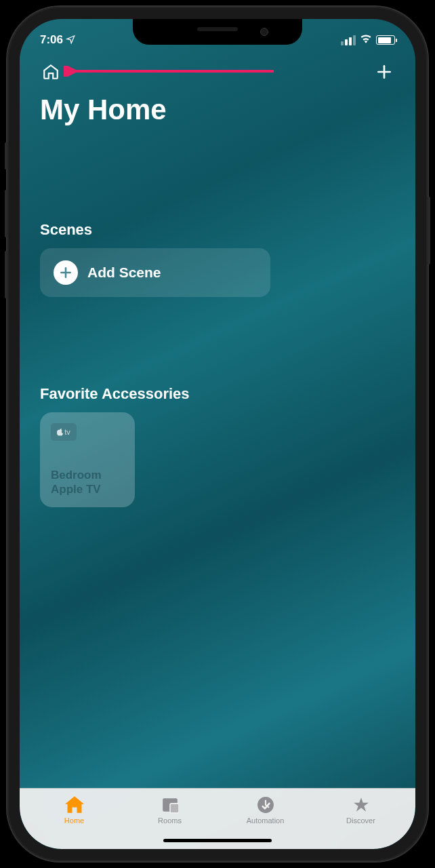 The image size is (435, 868). Describe the element at coordinates (68, 432) in the screenshot. I see `appletv-badge-text: tv` at that location.